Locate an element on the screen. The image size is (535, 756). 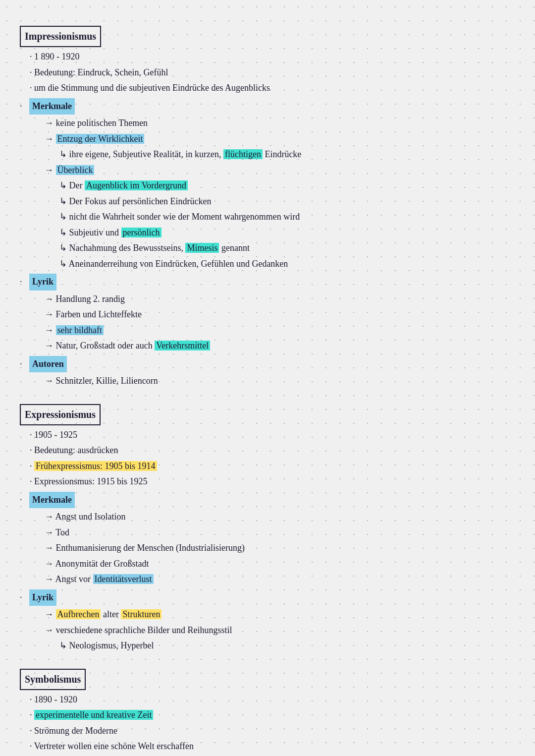
exp-m4: → Anonymität der Großstadt is located at coordinates (280, 564).